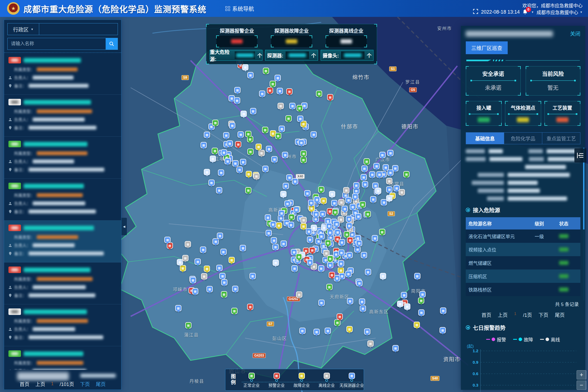 This screenshot has height=392, width=588. What do you see at coordinates (112, 44) in the screenshot?
I see `search-button` at bounding box center [112, 44].